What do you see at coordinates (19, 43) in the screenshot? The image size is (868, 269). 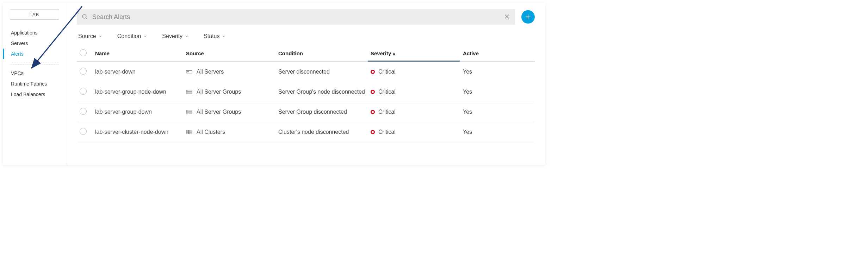 I see `sidebar-item-label: Servers` at bounding box center [19, 43].